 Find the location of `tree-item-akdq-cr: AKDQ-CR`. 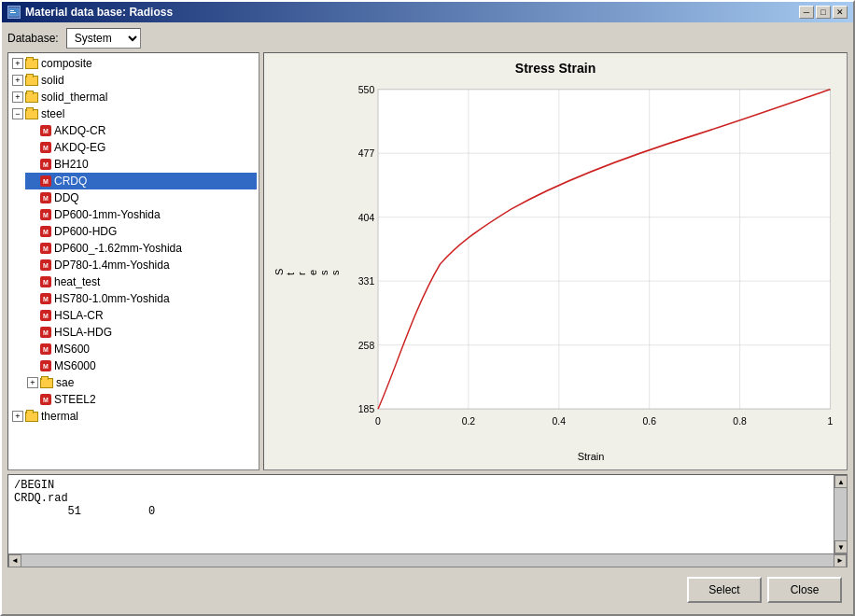

tree-item-akdq-cr: AKDQ-CR is located at coordinates (141, 131).